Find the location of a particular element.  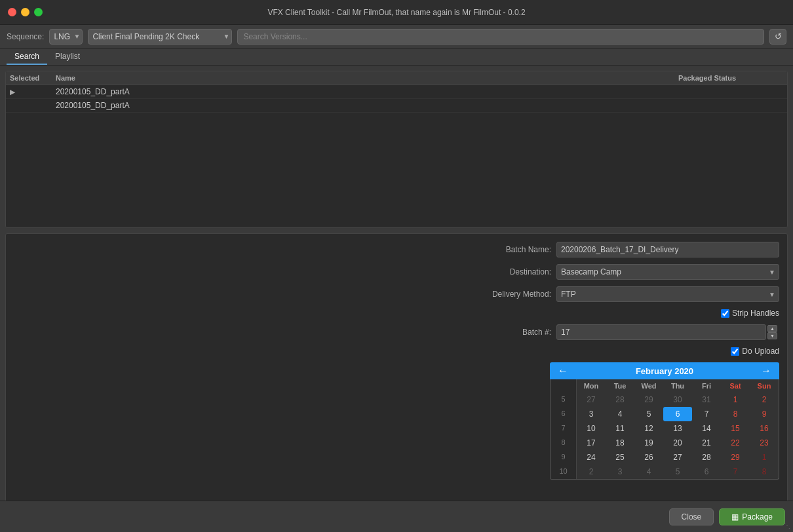

do-upload-row: Do Upload is located at coordinates (396, 351).